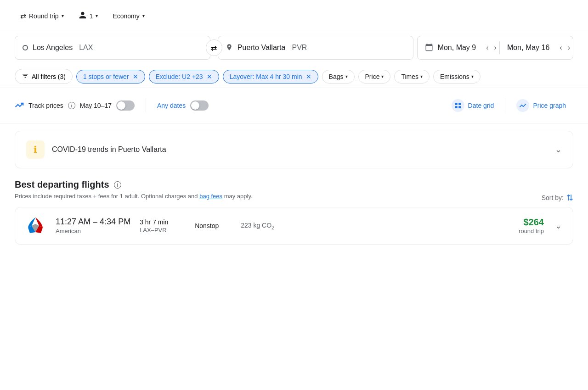 The image size is (588, 390). I want to click on bags-chevron-icon: ▾, so click(346, 76).